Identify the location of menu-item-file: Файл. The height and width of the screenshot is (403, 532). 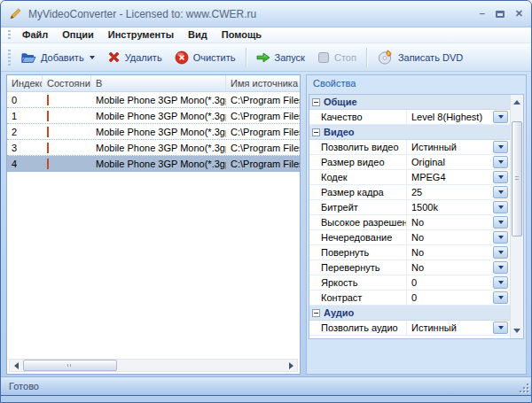
(35, 35).